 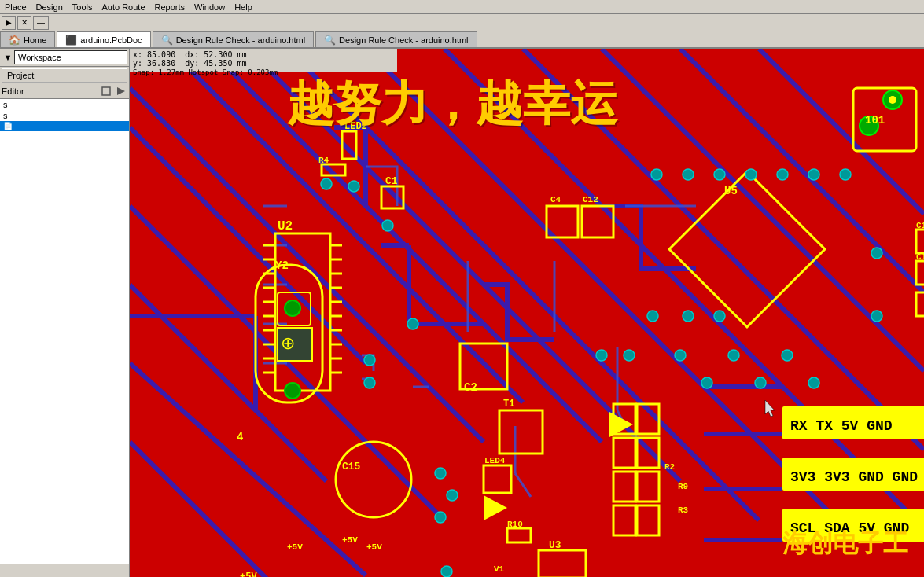 I want to click on svg-text: 101, so click(x=874, y=120).